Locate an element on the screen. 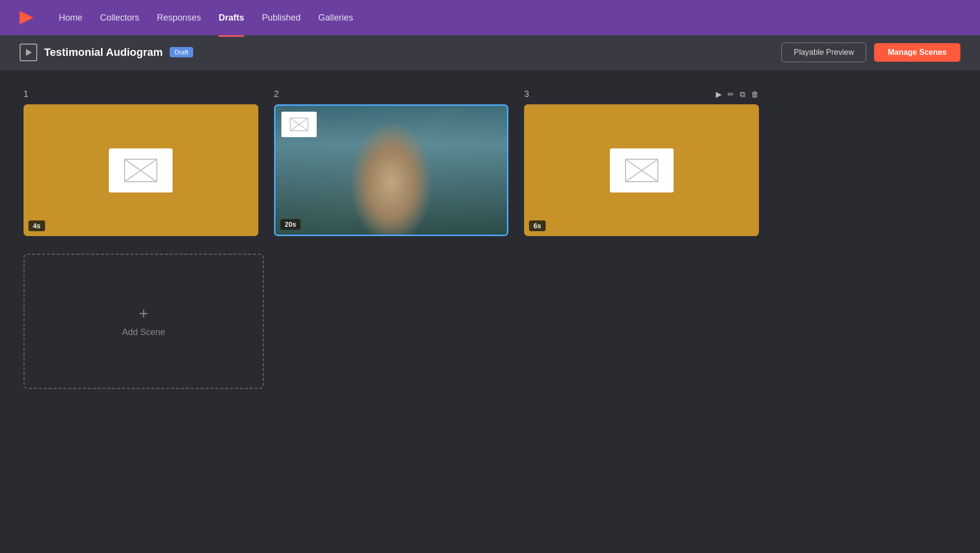 This screenshot has width=980, height=553. add-scene-label: Add Scene is located at coordinates (144, 332).